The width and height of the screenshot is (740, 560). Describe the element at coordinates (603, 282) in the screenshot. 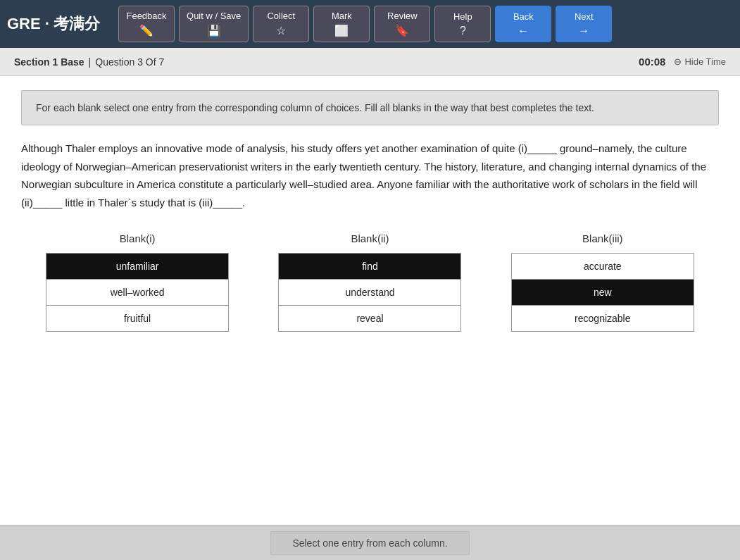

I see `blank-iii-column: Blank(iii) accurate new recognizable` at that location.